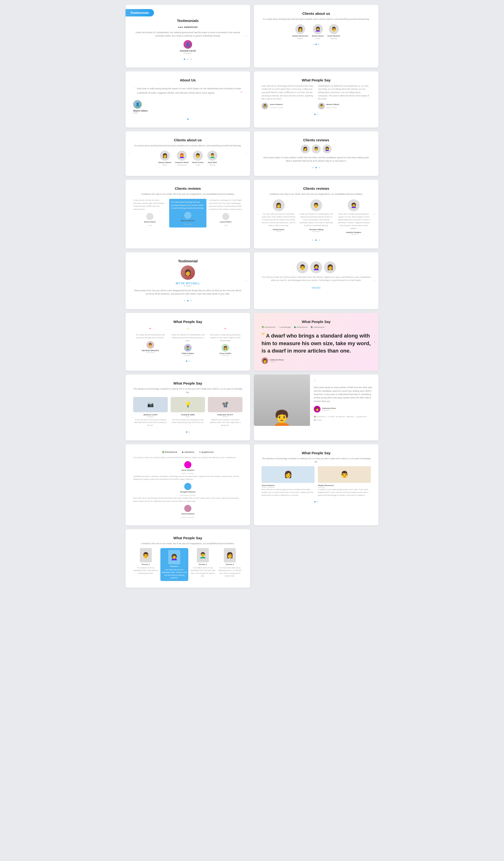 Image resolution: width=504 pixels, height=861 pixels. I want to click on prev-arrow-cf: ‹, so click(129, 154).